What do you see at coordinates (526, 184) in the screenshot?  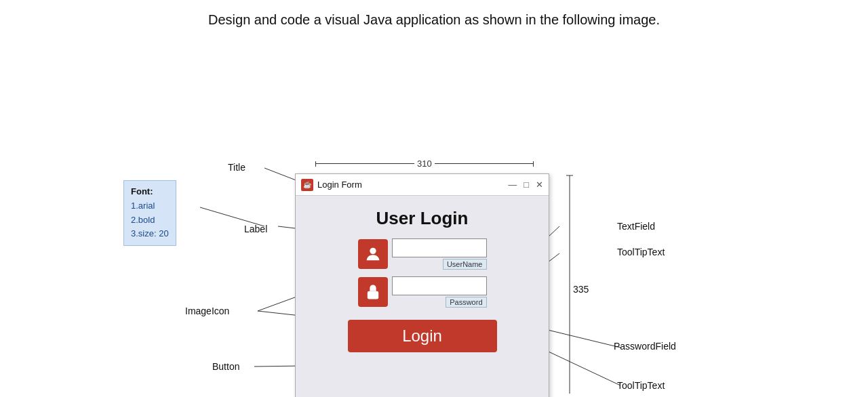 I see `maximize-button: □` at bounding box center [526, 184].